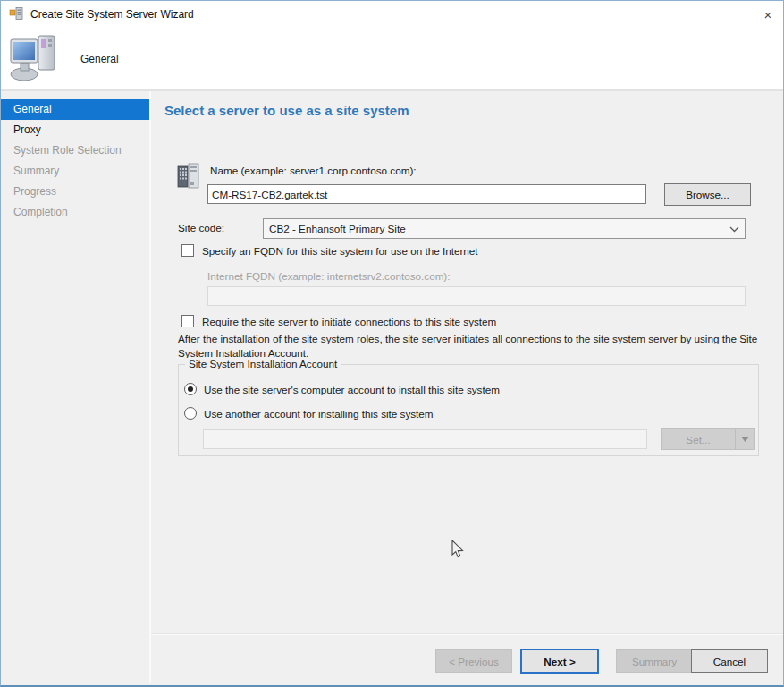  I want to click on server-name-input, so click(427, 194).